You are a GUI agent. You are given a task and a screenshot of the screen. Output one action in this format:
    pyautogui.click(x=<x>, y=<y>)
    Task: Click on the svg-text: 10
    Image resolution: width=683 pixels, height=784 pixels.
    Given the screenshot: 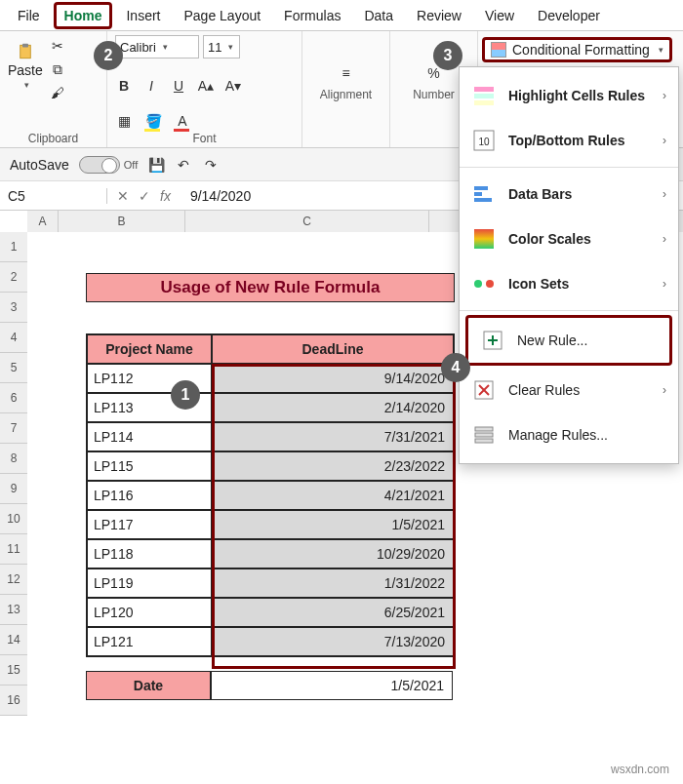 What is the action you would take?
    pyautogui.click(x=484, y=142)
    